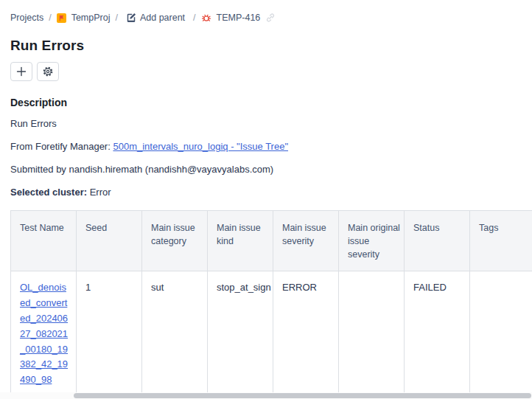  I want to click on breadcrumb-project-link: TempProj, so click(91, 18).